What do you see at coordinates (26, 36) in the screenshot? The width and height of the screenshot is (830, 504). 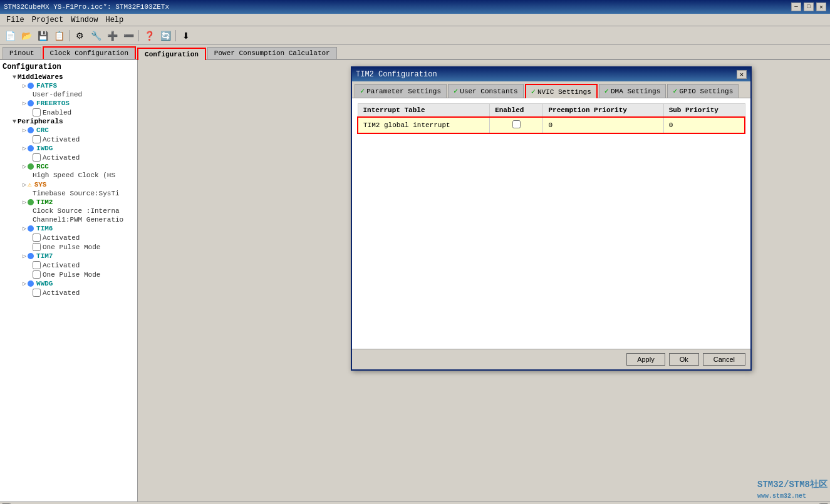 I see `toolbar-open: 📂` at bounding box center [26, 36].